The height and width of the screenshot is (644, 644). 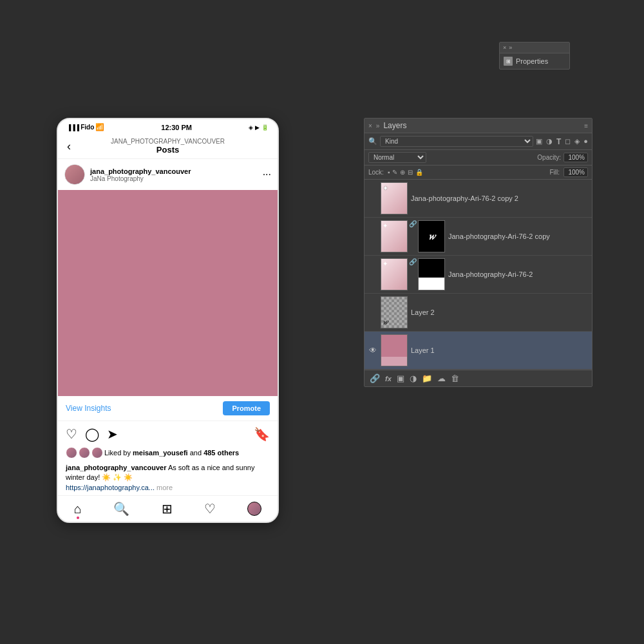 I want to click on layer-thumb-group: ✦ 🔗, so click(x=413, y=274).